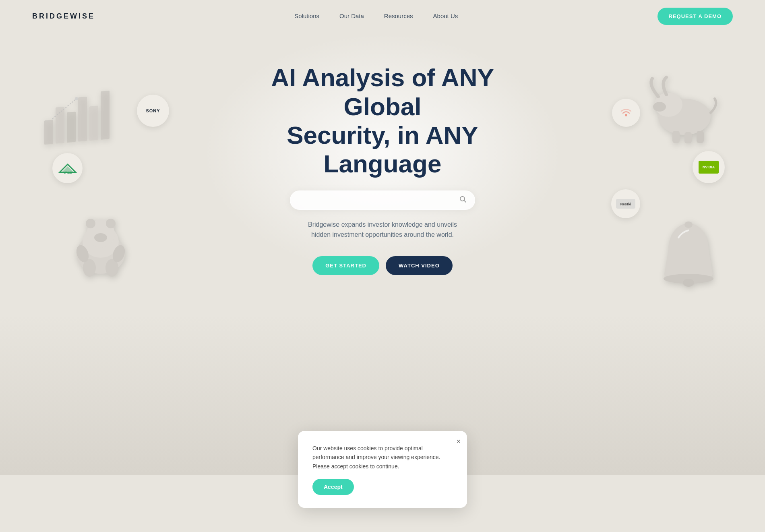 The height and width of the screenshot is (532, 765). I want to click on nav-links: Solutions Our Data Resources About Us, so click(376, 16).